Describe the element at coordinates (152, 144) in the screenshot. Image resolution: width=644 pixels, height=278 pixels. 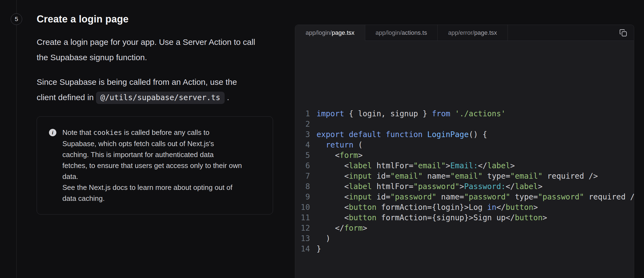
I see `text-line: Supabase, which opts fetch calls out of …` at that location.